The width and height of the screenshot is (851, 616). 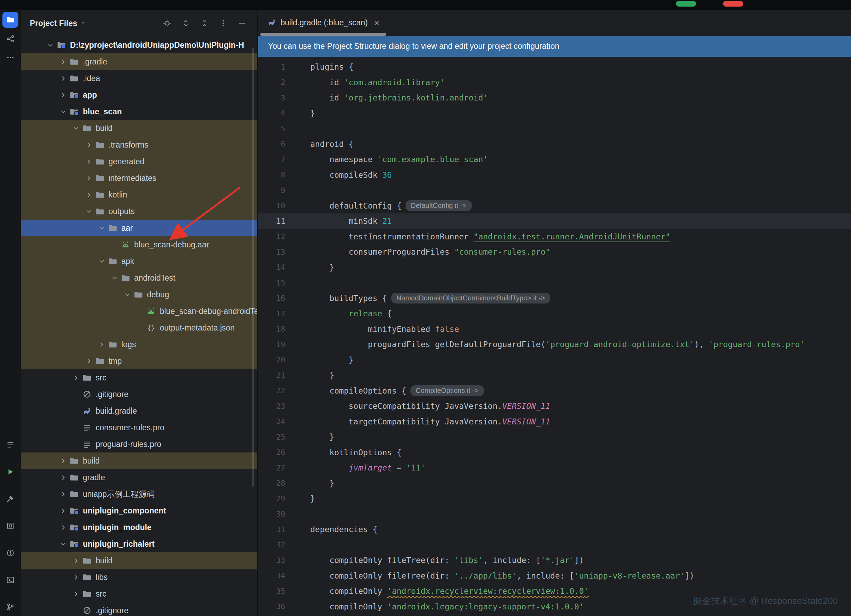 What do you see at coordinates (186, 23) in the screenshot?
I see `expand-all-icon` at bounding box center [186, 23].